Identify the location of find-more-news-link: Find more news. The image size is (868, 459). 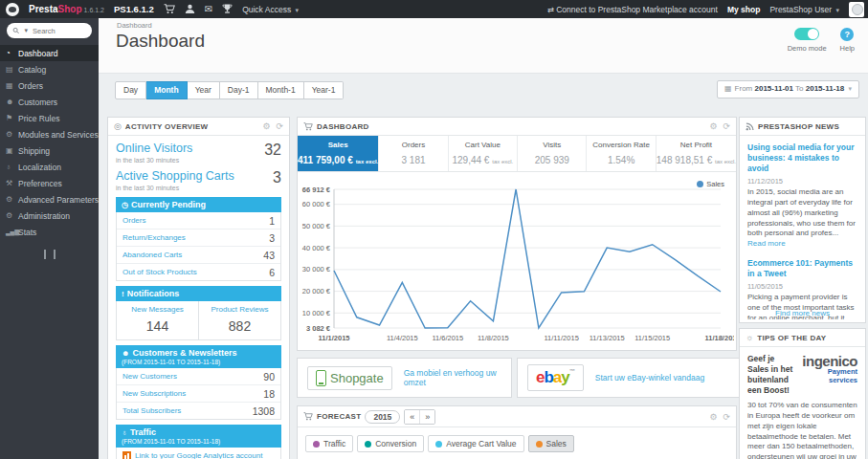
(802, 314).